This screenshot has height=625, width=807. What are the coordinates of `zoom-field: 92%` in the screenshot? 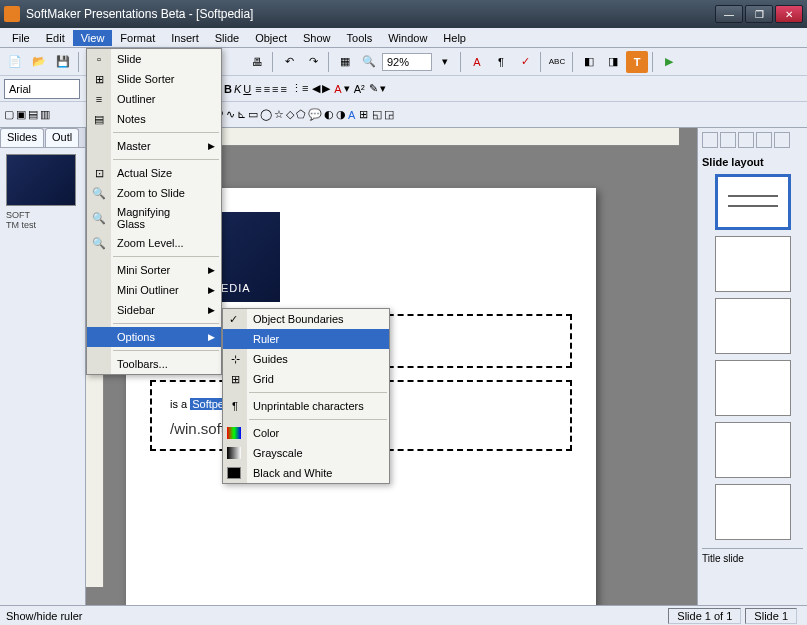 It's located at (407, 62).